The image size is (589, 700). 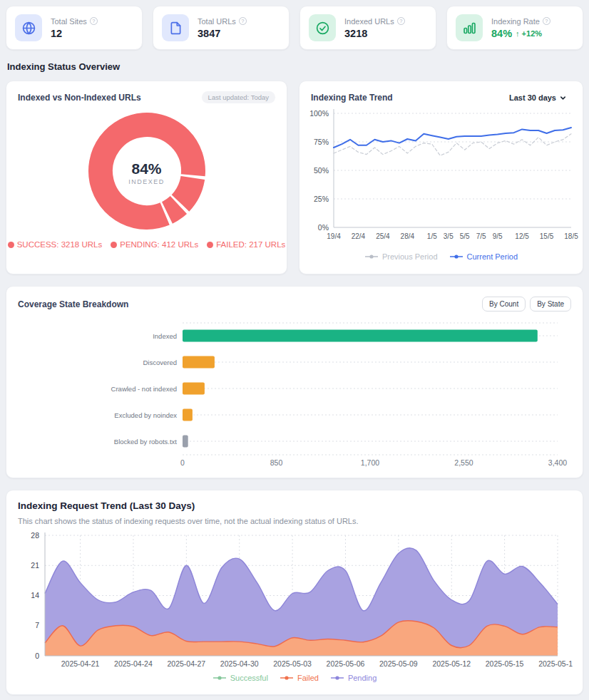 I want to click on x-tick-label: 15/5, so click(x=547, y=237).